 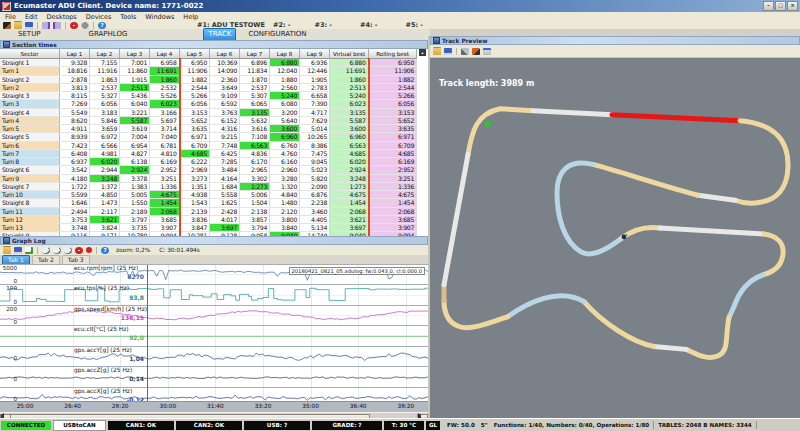 I want to click on menu-windows: Windows, so click(x=160, y=17).